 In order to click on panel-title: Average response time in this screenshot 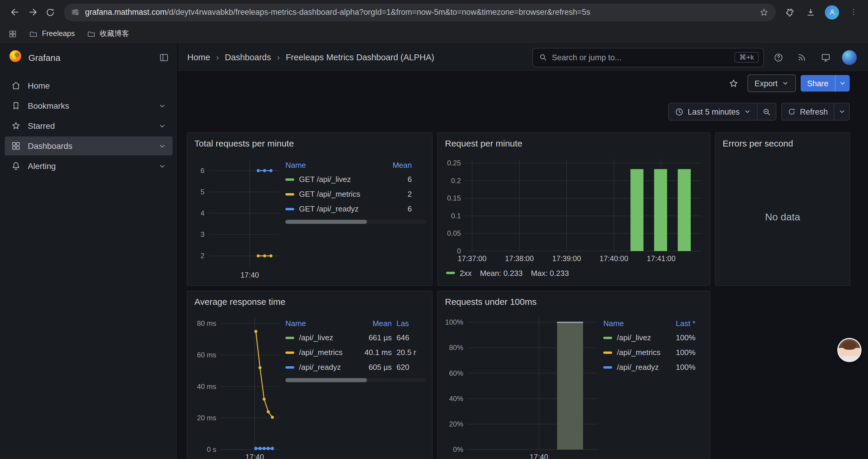, I will do `click(310, 301)`.